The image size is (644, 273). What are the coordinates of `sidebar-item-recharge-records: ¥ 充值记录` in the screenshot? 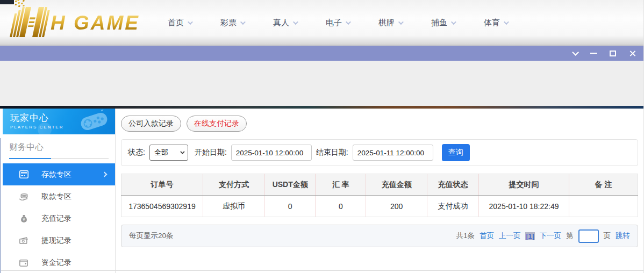 It's located at (59, 218).